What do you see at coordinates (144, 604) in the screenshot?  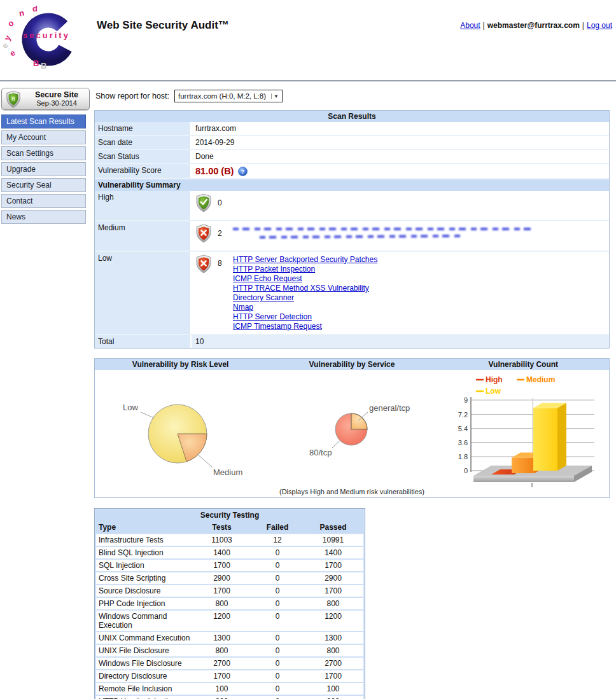 I see `cell-type: PHP Code Injection` at bounding box center [144, 604].